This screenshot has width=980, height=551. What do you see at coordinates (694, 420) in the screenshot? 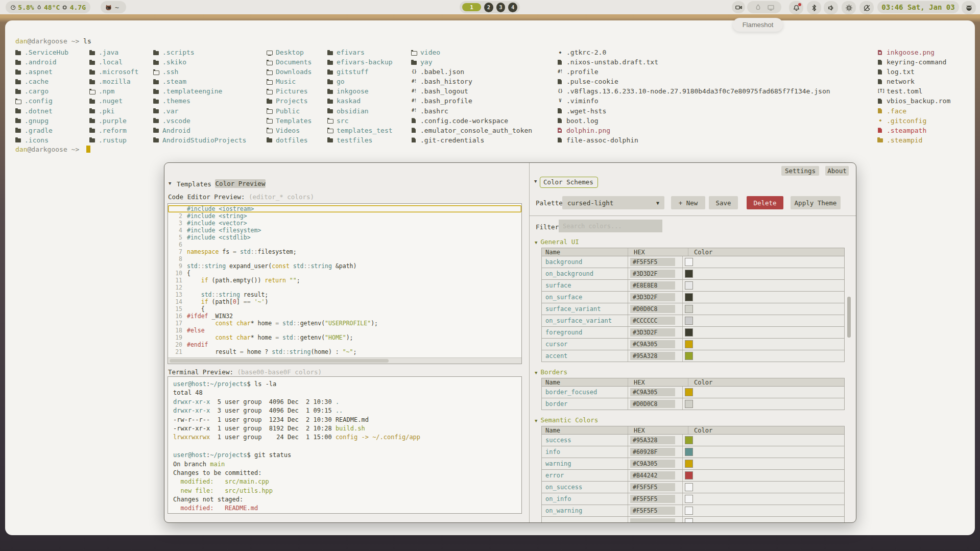
I see `section-header: ▼Semantic Colors` at bounding box center [694, 420].